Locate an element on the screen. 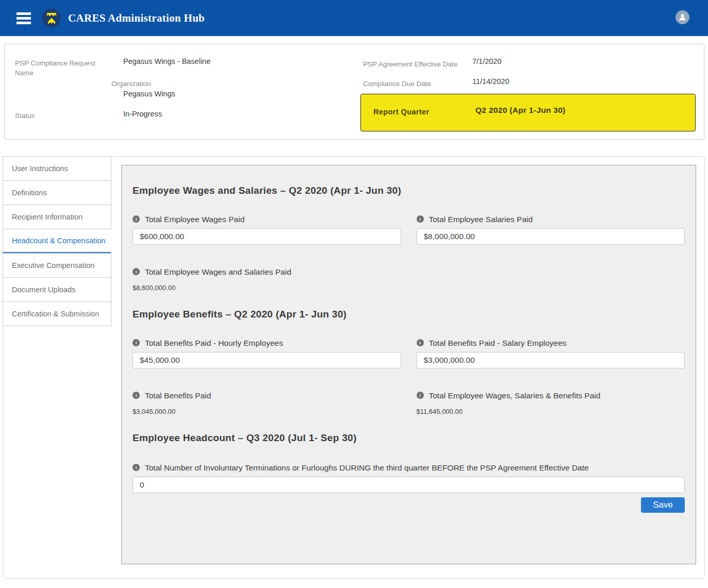 Image resolution: width=708 pixels, height=588 pixels. wages-section-title: Employee Wages and Salaries – Q2 2020 (A… is located at coordinates (408, 191).